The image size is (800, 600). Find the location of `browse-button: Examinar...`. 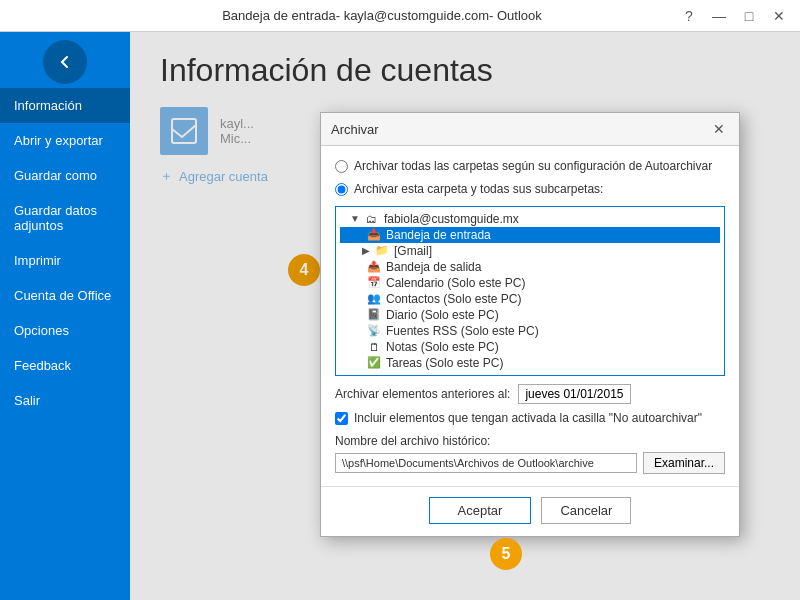

browse-button: Examinar... is located at coordinates (684, 463).